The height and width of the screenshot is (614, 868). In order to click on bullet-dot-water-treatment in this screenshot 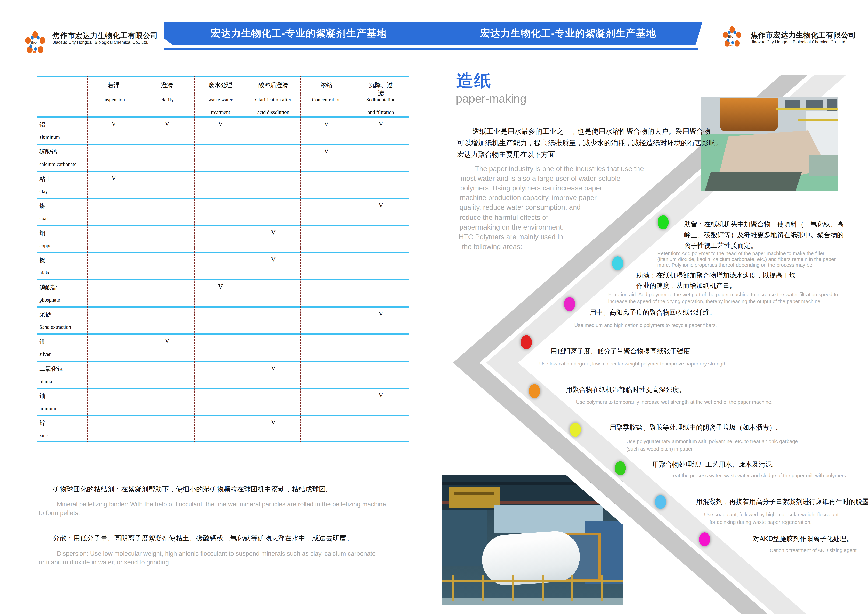, I will do `click(620, 468)`.